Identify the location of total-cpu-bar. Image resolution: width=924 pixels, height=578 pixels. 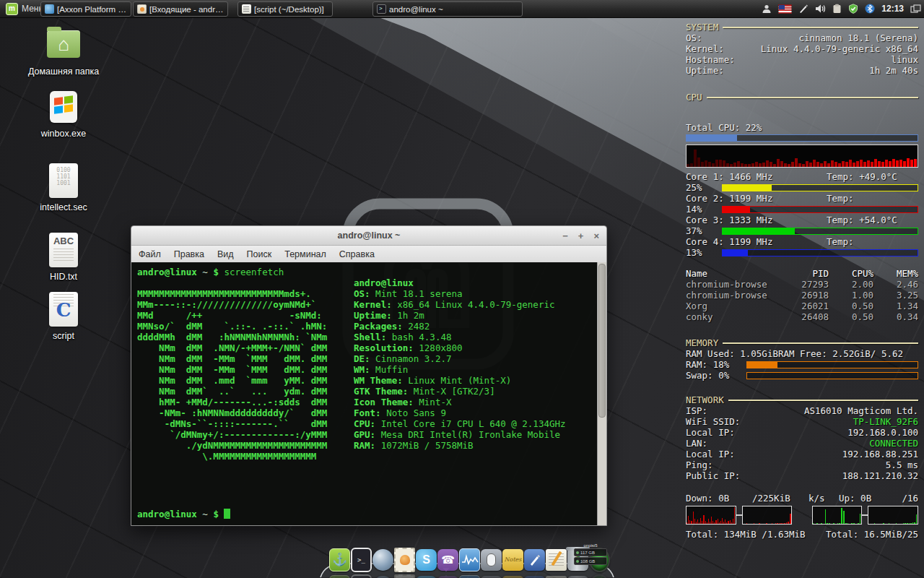
(802, 138).